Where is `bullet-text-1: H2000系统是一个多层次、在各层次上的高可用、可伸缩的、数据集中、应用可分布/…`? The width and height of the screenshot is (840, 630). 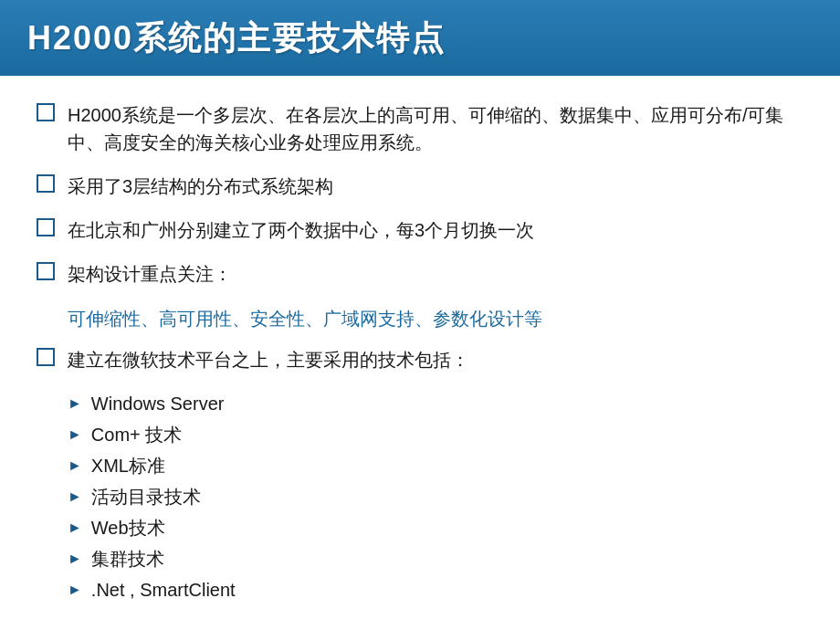 bullet-text-1: H2000系统是一个多层次、在各层次上的高可用、可伸缩的、数据集中、应用可分布/… is located at coordinates (436, 129).